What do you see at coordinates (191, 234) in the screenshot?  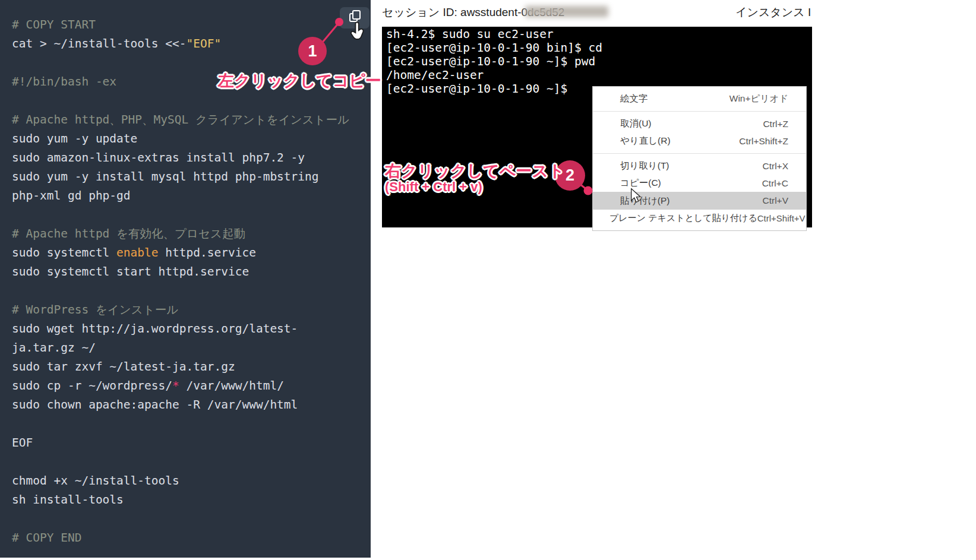 I see `code-line: # Apache httpd を有効化、プロセス起動` at bounding box center [191, 234].